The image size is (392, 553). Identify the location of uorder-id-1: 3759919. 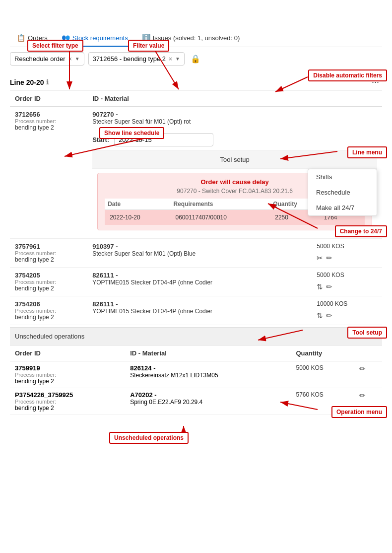
(67, 368).